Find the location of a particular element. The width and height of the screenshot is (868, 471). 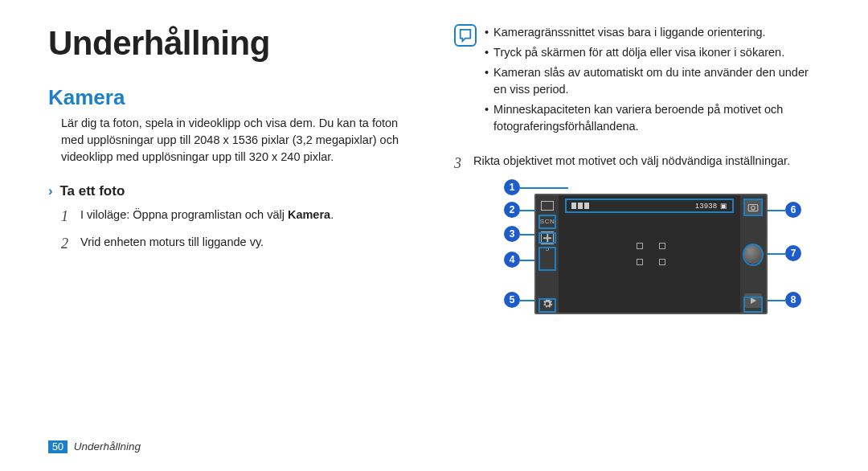

gallery-play-icon is located at coordinates (753, 301).